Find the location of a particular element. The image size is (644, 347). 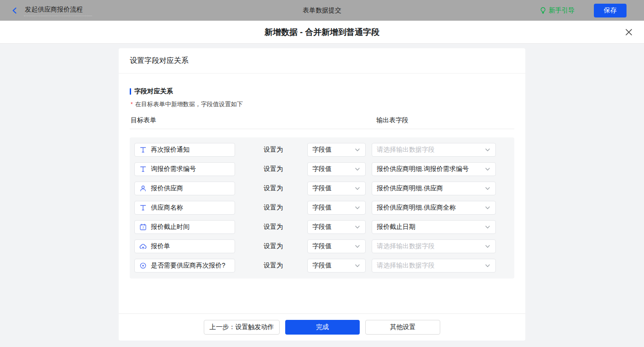

person-icon is located at coordinates (143, 188).